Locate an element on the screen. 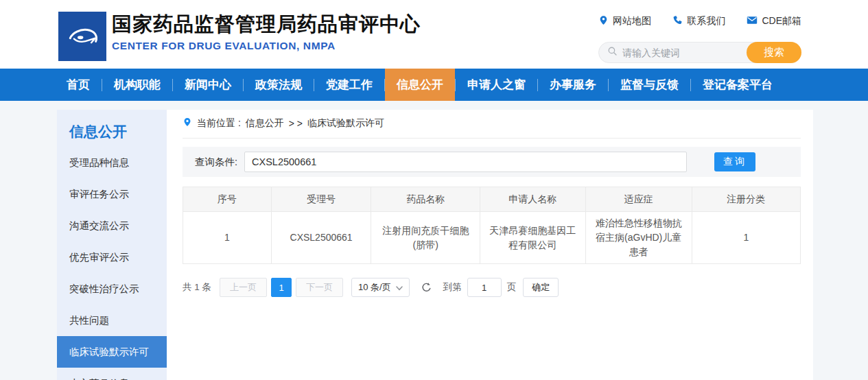  confirm-button: 确定 is located at coordinates (541, 287).